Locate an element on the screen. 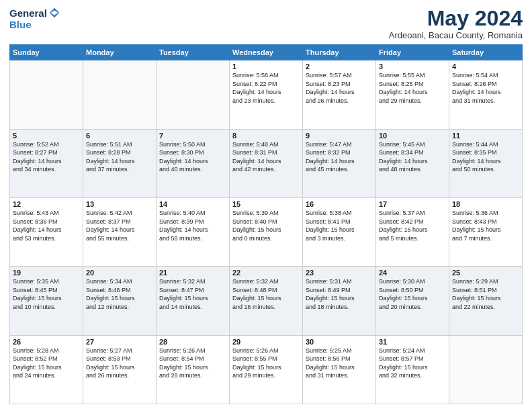 This screenshot has width=532, height=411. day-number: 5 is located at coordinates (46, 136).